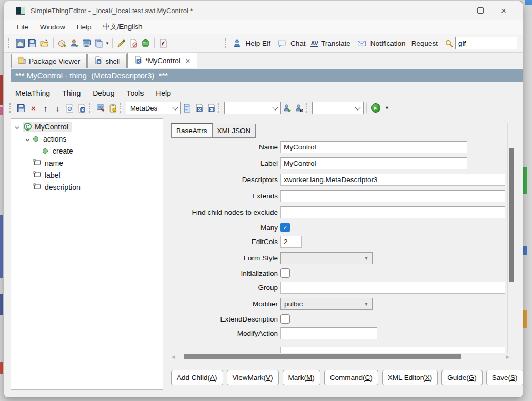 This screenshot has width=532, height=401. I want to click on horizontal-scrollbar-track, so click(340, 357).